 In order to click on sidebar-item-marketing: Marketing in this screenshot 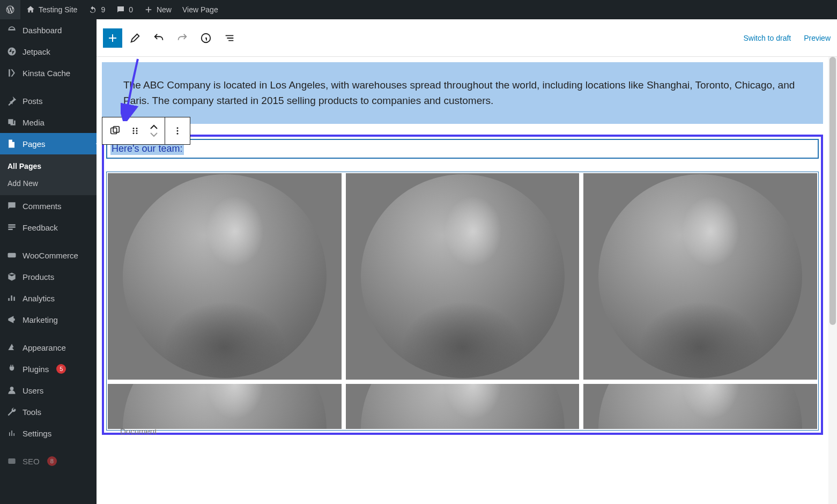, I will do `click(48, 320)`.